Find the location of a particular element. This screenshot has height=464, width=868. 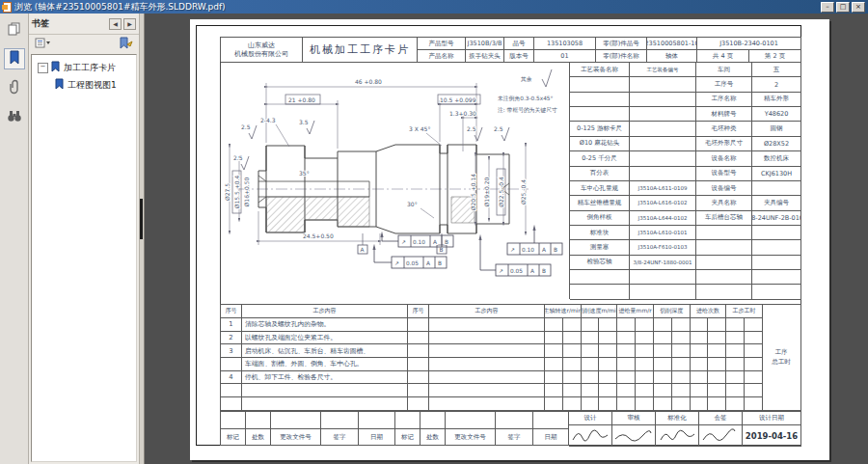

new-bookmark-button is located at coordinates (125, 44).